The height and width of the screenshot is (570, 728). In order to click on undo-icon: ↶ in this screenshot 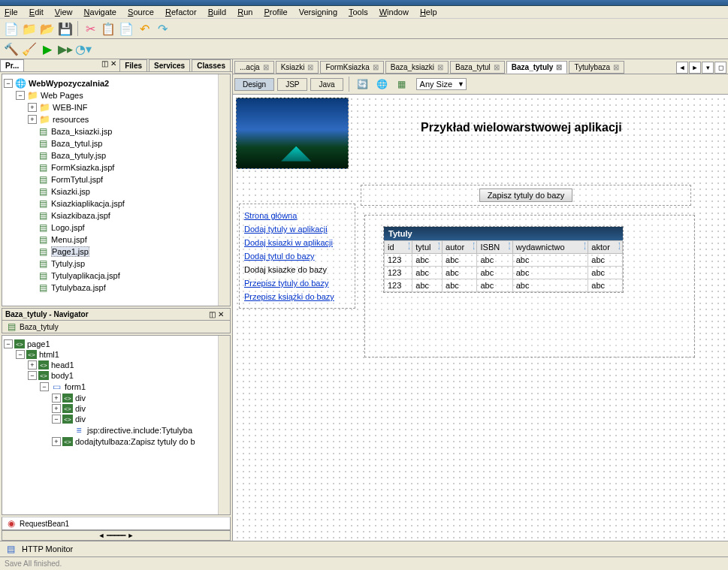, I will do `click(144, 29)`.